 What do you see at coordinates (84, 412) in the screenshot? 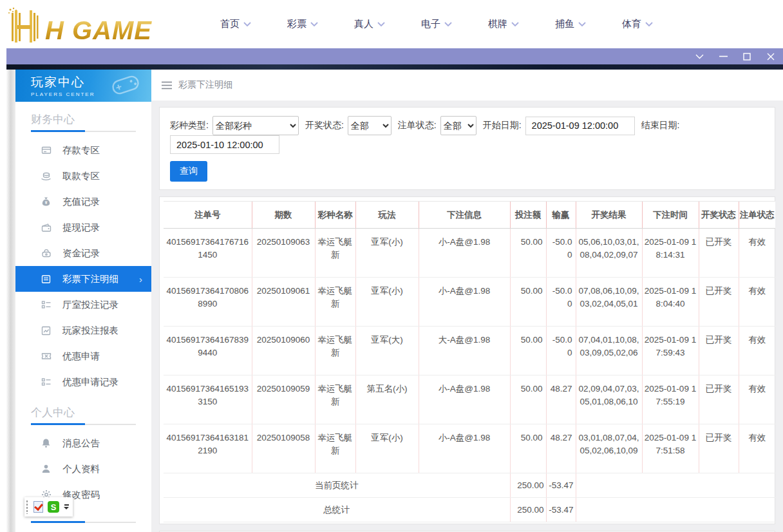
I see `sidebar-section-personal: 个人中心` at bounding box center [84, 412].